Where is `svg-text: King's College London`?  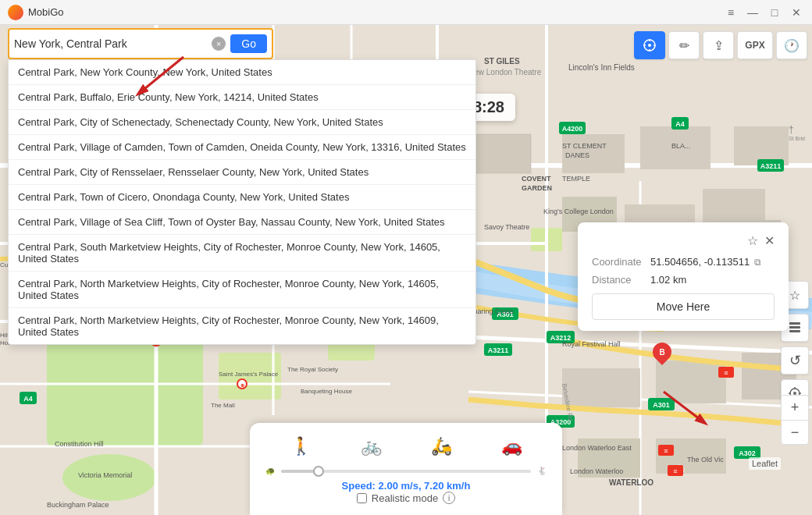 svg-text: King's College London is located at coordinates (579, 211).